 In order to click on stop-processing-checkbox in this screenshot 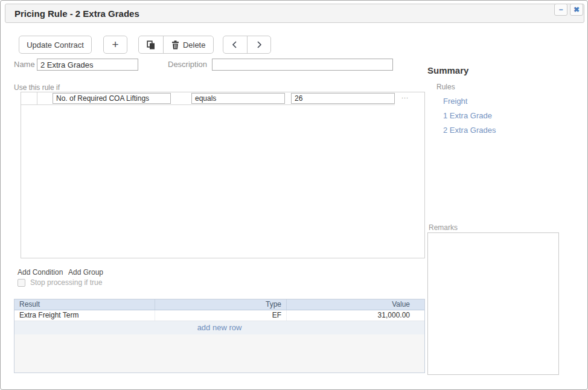, I will do `click(22, 283)`.